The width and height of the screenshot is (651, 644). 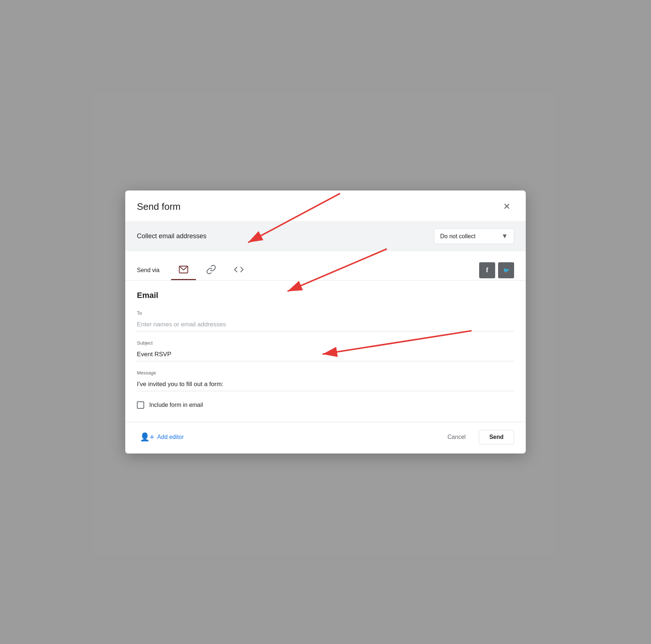 What do you see at coordinates (172, 236) in the screenshot?
I see `collect-email-label: Collect email addresses` at bounding box center [172, 236].